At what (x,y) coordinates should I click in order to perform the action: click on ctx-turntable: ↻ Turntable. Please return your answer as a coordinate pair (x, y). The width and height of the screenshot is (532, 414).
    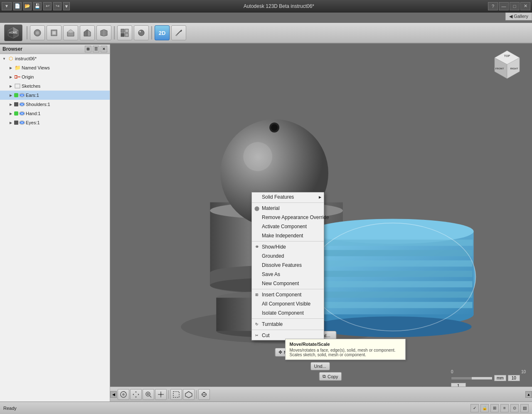
    Looking at the image, I should click on (288, 324).